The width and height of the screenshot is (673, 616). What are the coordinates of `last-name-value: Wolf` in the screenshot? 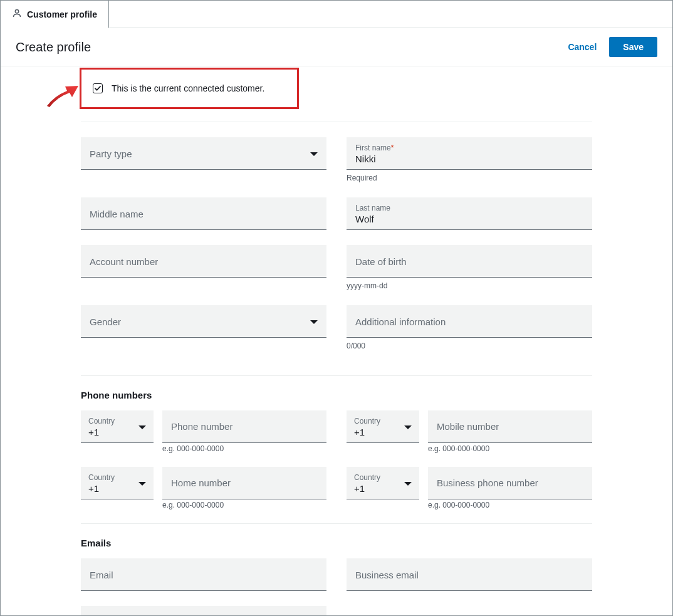 It's located at (469, 219).